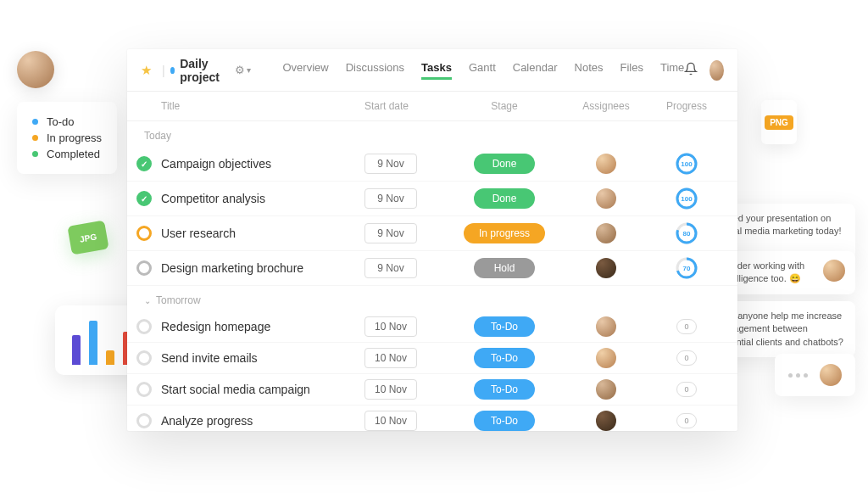 The height and width of the screenshot is (498, 868). Describe the element at coordinates (263, 106) in the screenshot. I see `col-title: Title` at that location.